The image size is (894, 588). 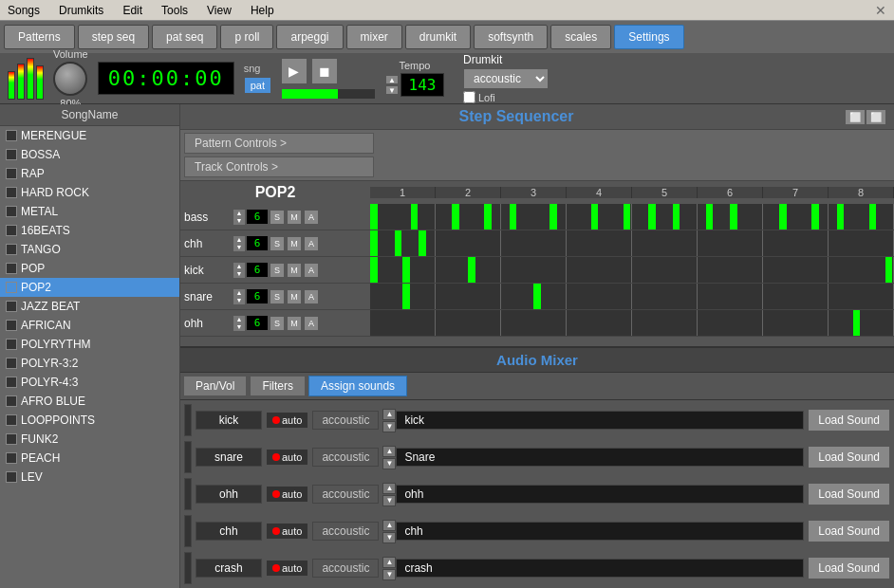 What do you see at coordinates (89, 306) in the screenshot?
I see `song-item-jazz-beat: JAZZ BEAT` at bounding box center [89, 306].